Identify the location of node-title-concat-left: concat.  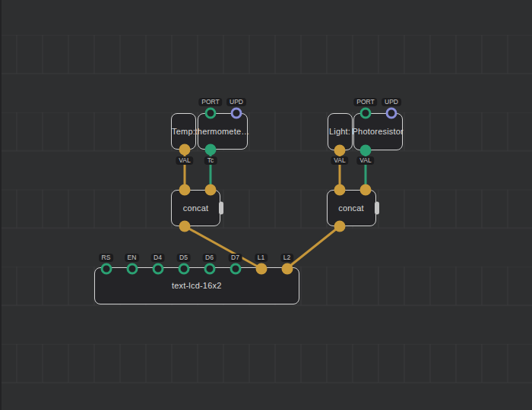
(196, 208).